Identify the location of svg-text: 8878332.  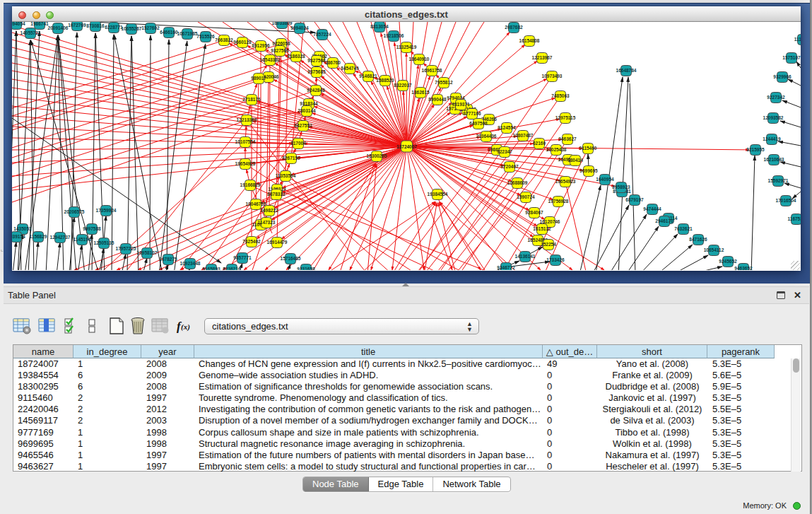
(276, 194).